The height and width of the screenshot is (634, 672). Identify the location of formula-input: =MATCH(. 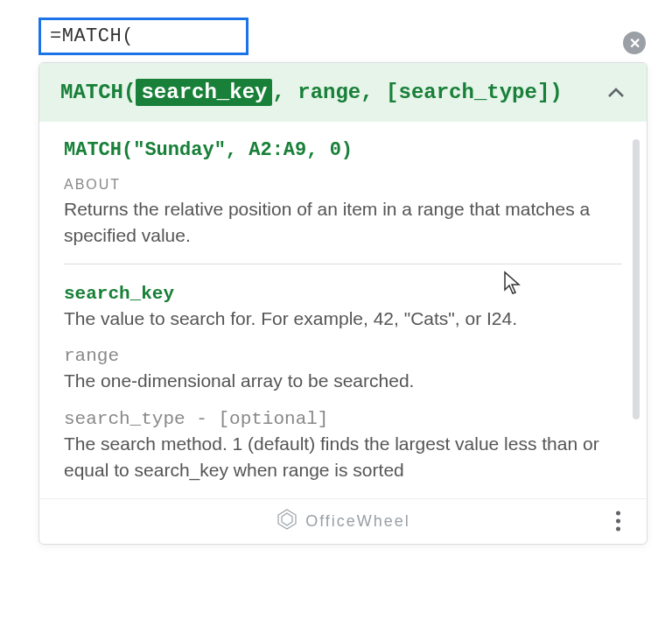
(144, 37).